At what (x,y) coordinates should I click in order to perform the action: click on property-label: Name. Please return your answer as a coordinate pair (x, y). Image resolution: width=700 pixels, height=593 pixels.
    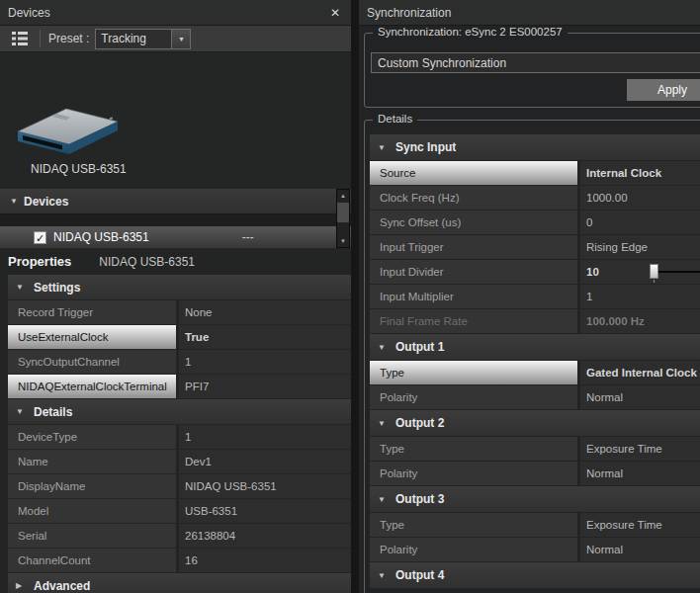
    Looking at the image, I should click on (34, 462).